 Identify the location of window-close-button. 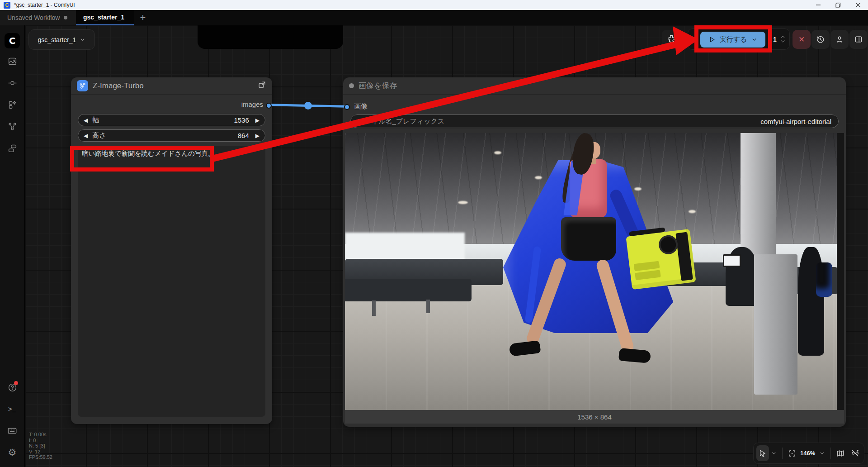
(858, 5).